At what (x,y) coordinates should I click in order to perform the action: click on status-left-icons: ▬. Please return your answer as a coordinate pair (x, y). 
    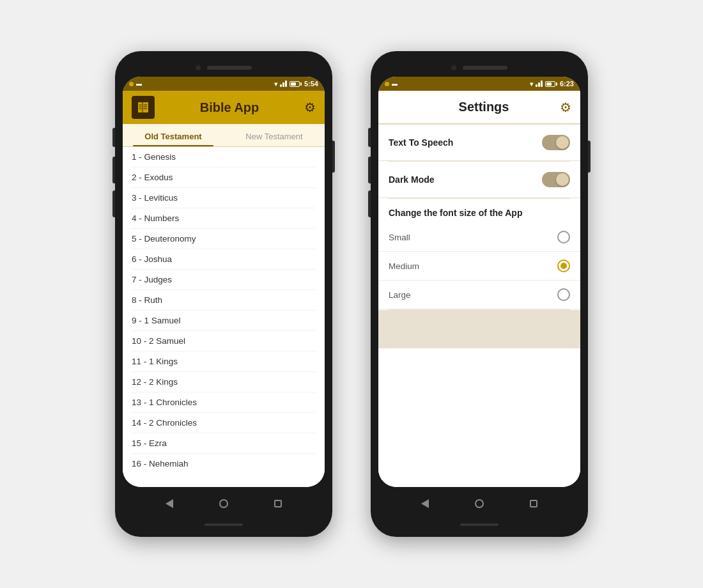
    Looking at the image, I should click on (135, 84).